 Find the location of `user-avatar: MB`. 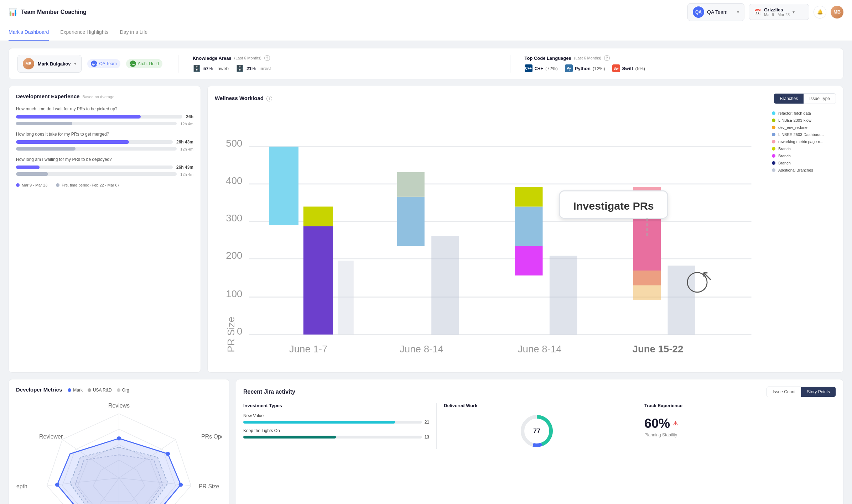

user-avatar: MB is located at coordinates (837, 12).